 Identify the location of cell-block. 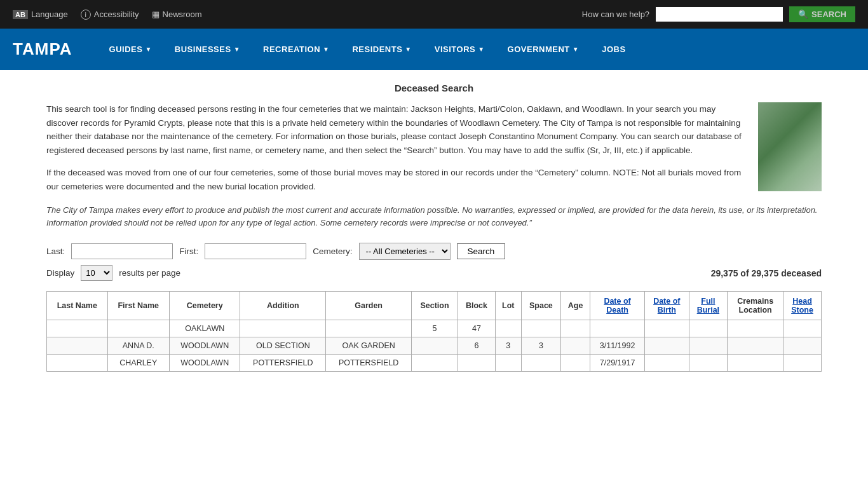
(477, 363).